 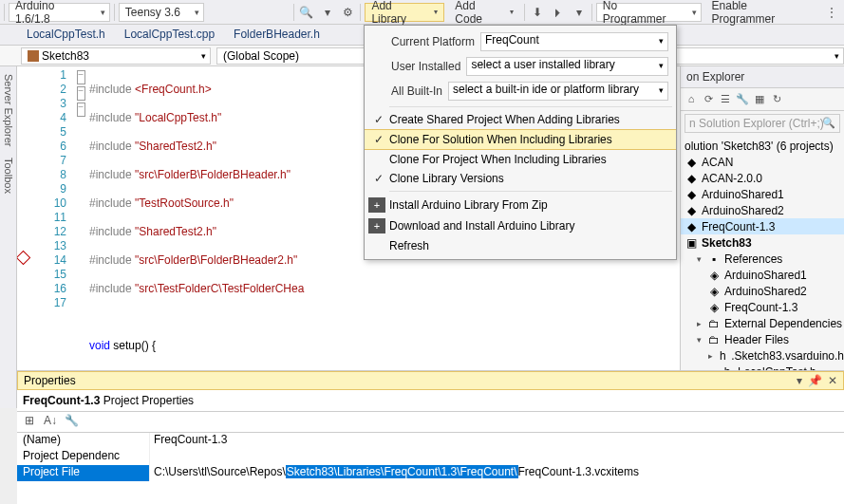 I want to click on show-all-icon: ▦, so click(x=760, y=100).